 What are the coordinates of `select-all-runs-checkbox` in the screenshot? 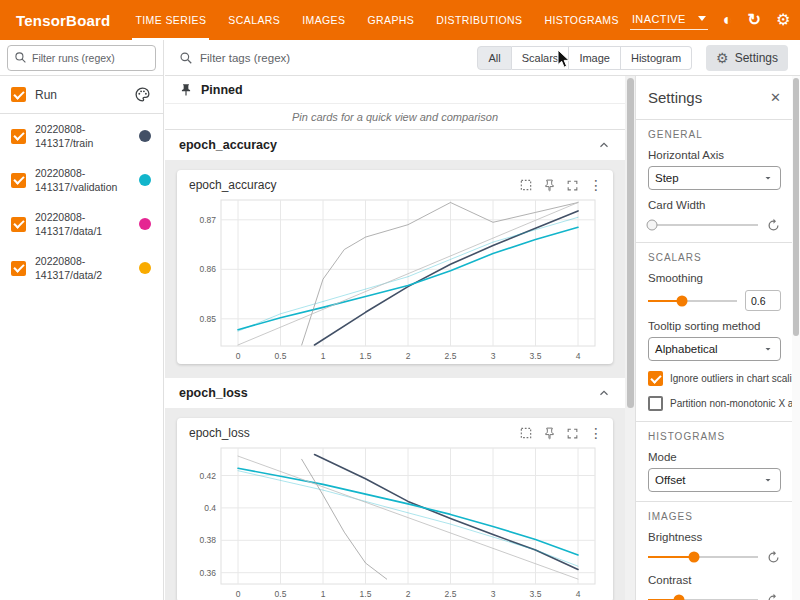 It's located at (18, 94).